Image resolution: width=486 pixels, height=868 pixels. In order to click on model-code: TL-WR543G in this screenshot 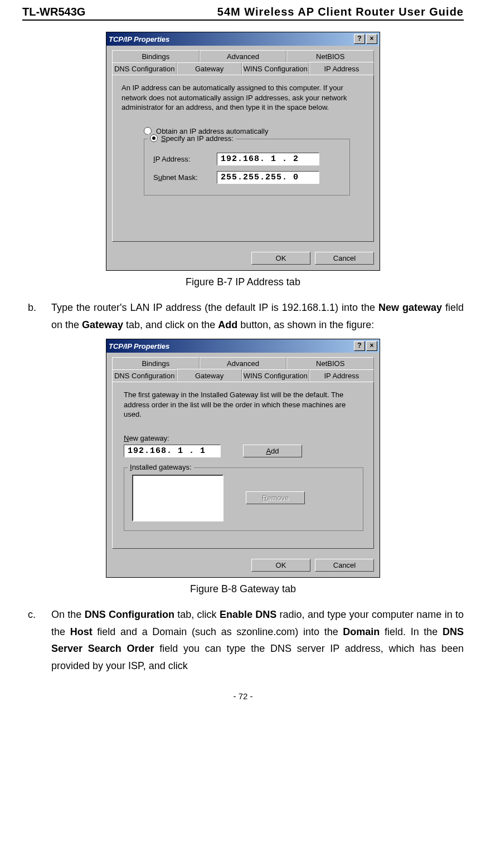, I will do `click(54, 12)`.